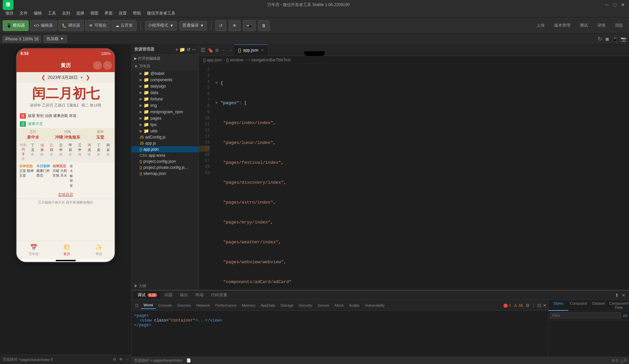 This screenshot has height=364, width=629. What do you see at coordinates (562, 26) in the screenshot?
I see `version-tab: 版本管理` at bounding box center [562, 26].